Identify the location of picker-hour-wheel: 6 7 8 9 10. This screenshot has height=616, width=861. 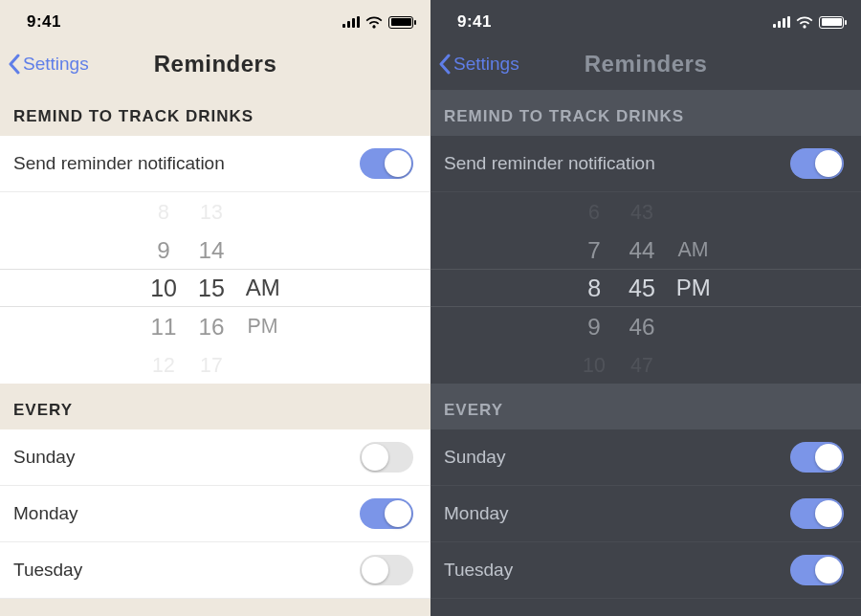
(594, 288).